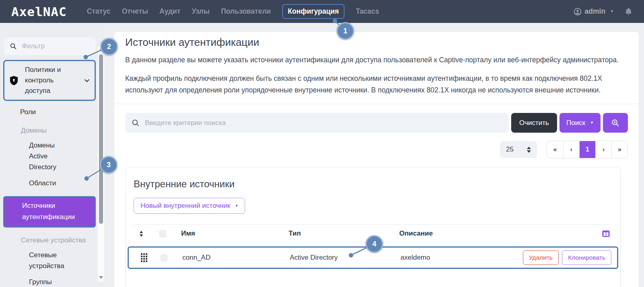 The image size is (644, 287). Describe the element at coordinates (317, 123) in the screenshot. I see `search-field` at that location.